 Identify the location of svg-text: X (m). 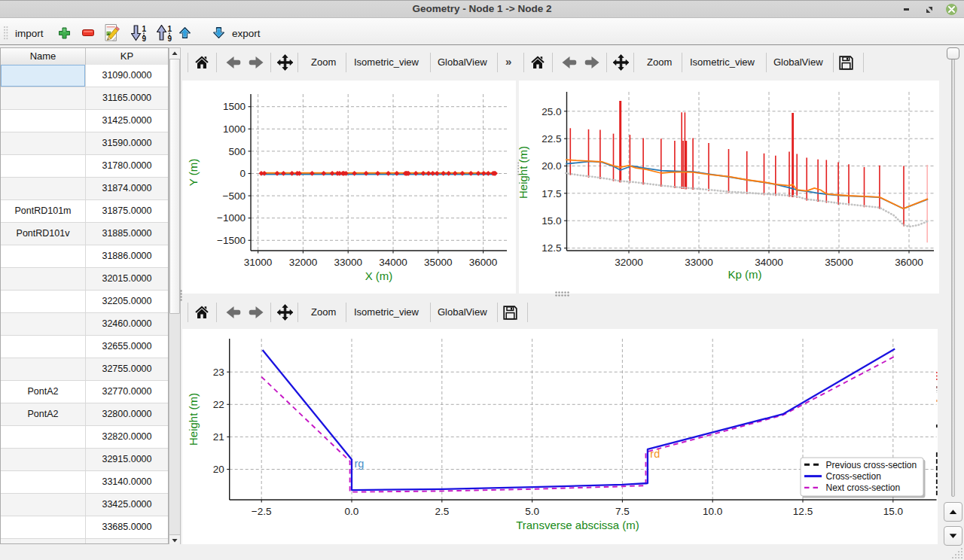
(380, 275).